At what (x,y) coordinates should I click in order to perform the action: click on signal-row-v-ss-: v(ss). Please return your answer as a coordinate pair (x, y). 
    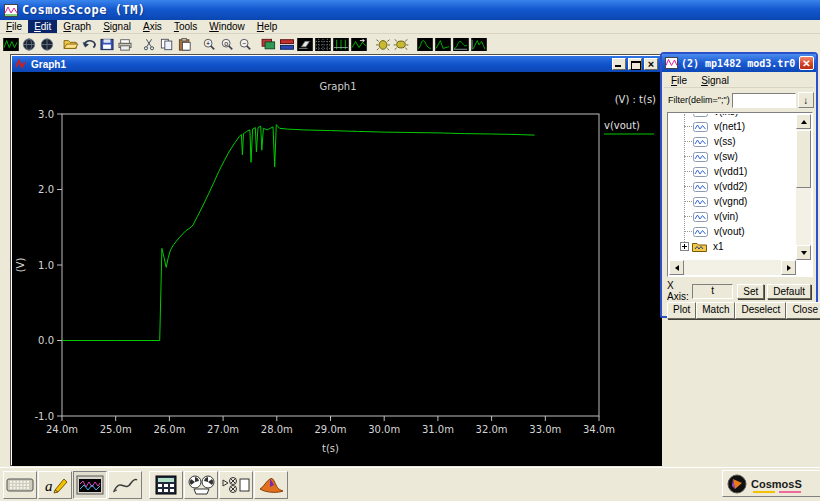
    Looking at the image, I should click on (732, 142).